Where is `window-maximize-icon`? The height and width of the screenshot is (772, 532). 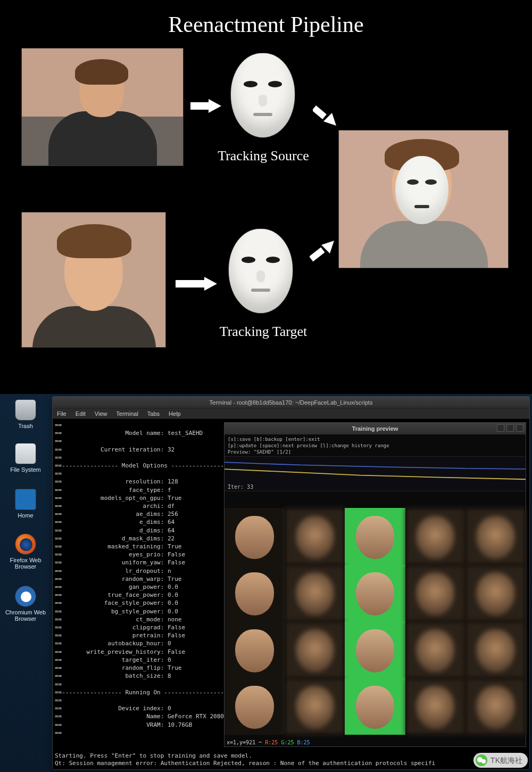 window-maximize-icon is located at coordinates (510, 428).